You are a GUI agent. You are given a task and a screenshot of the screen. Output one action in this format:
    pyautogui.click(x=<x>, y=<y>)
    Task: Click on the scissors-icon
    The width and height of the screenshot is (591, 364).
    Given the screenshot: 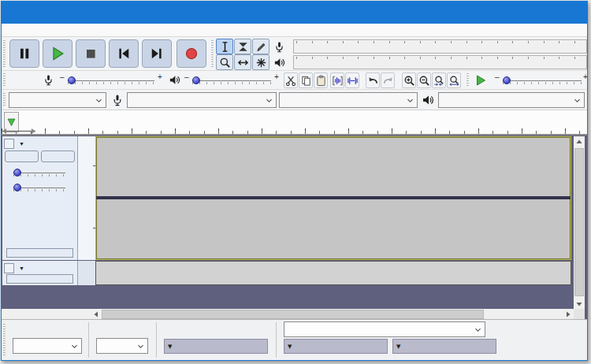 What is the action you would take?
    pyautogui.click(x=292, y=80)
    